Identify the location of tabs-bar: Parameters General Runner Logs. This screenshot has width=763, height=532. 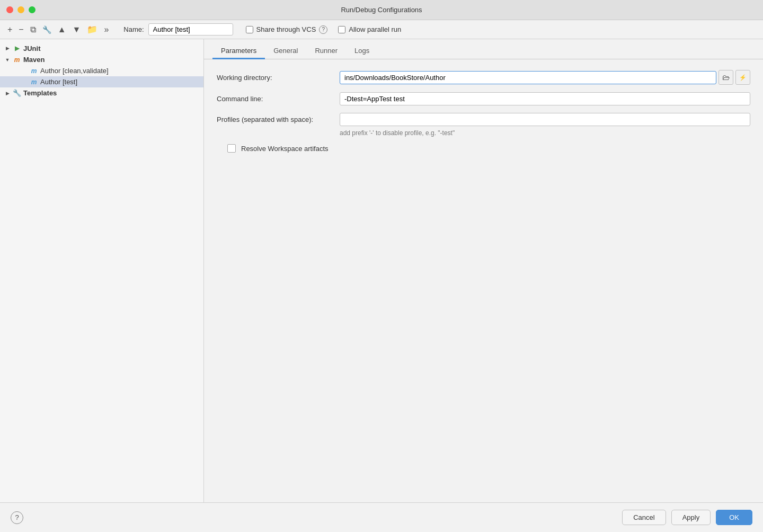
(483, 49).